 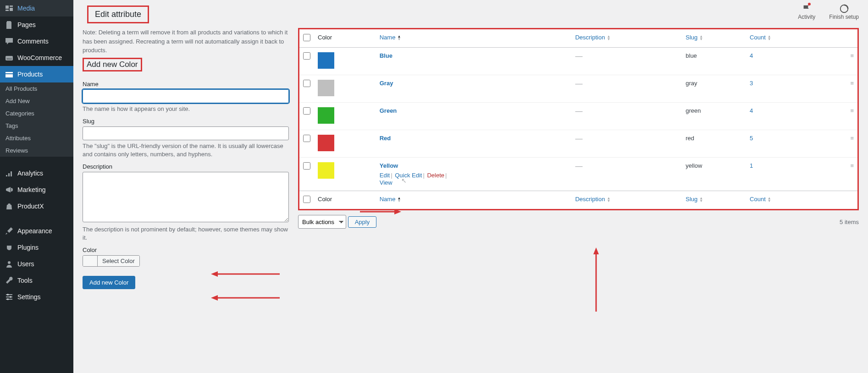 I want to click on col-description: Description▲▼, so click(x=626, y=38).